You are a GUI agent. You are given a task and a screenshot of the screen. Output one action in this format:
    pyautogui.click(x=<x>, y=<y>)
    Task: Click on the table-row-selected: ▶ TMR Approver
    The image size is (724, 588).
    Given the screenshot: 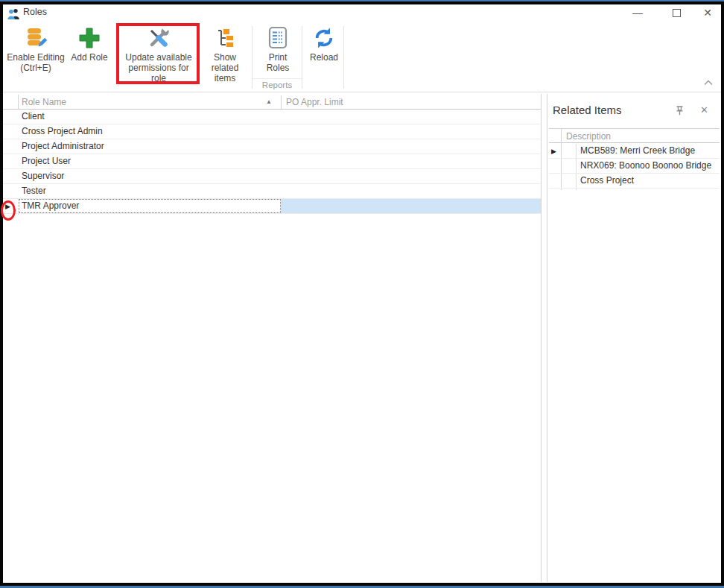 What is the action you would take?
    pyautogui.click(x=272, y=206)
    